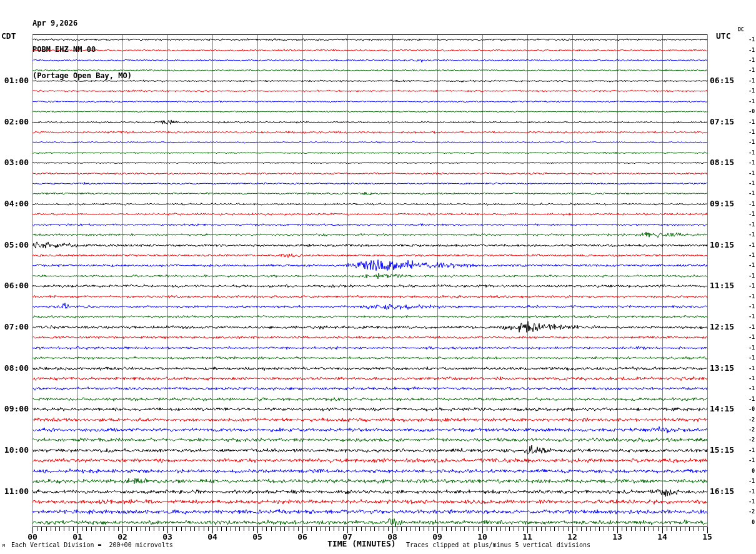  What do you see at coordinates (82, 49) in the screenshot?
I see `plot-header: Apr 9,2026 POBM EHZ NM 00 (Portage Open …` at bounding box center [82, 49].